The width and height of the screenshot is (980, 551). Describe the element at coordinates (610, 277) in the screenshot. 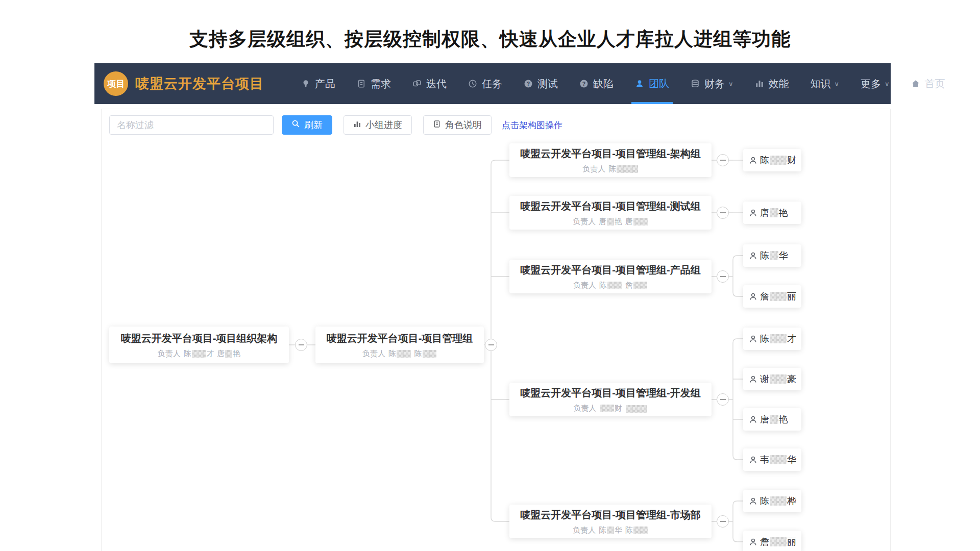

I see `group-node: 唛盟云开发平台项目-项目管理组-产品组负责人陈詹` at that location.